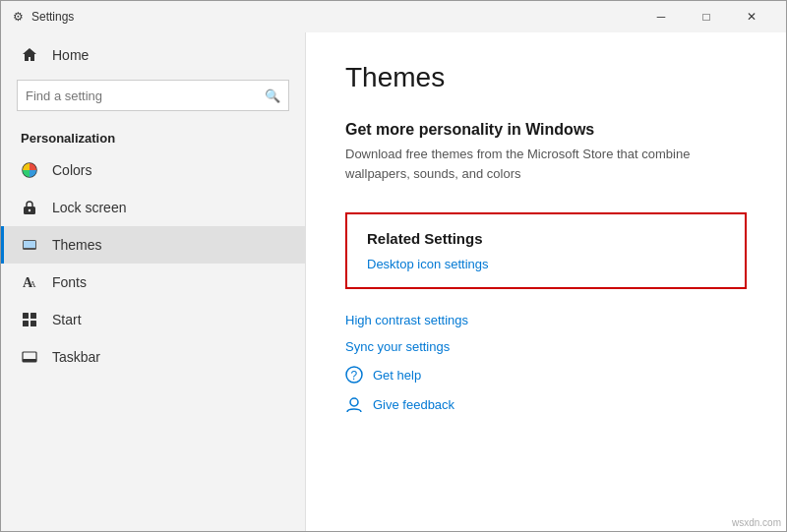 The image size is (787, 532). Describe the element at coordinates (153, 357) in the screenshot. I see `sidebar-item-taskbar: Taskbar` at that location.